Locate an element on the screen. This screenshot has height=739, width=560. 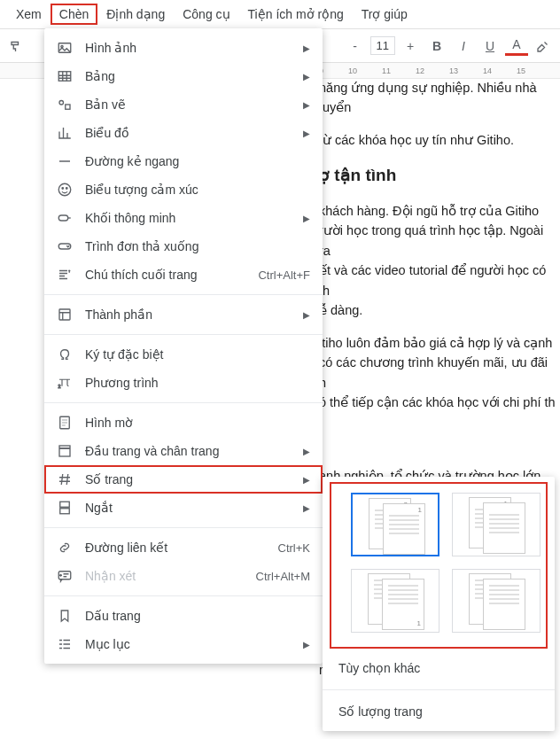
underline-button: U is located at coordinates (490, 46).